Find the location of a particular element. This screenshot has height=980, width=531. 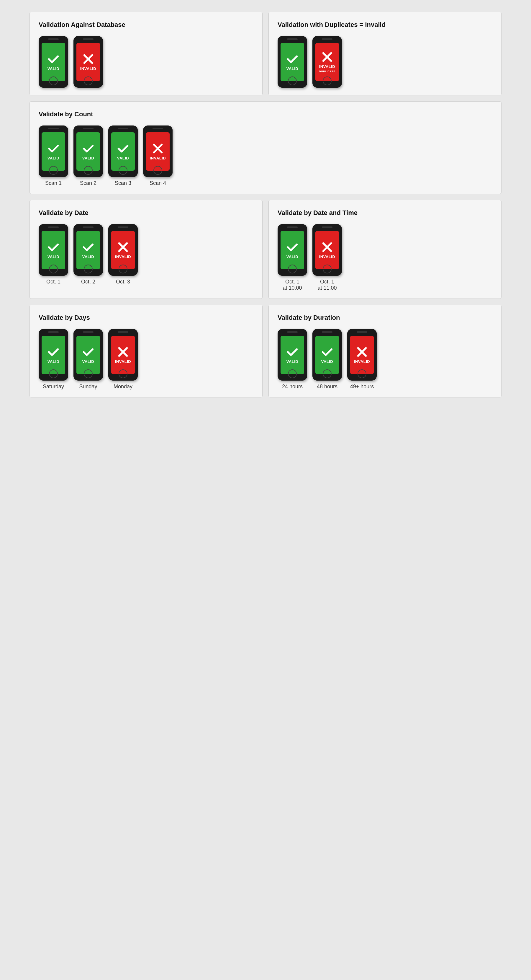

phone-49h: INVALID is located at coordinates (362, 355).